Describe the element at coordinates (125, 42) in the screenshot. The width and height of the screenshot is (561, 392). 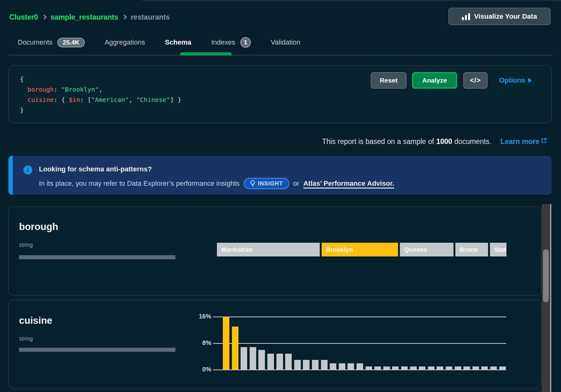
I see `tab-aggregations-label: Aggregations` at that location.